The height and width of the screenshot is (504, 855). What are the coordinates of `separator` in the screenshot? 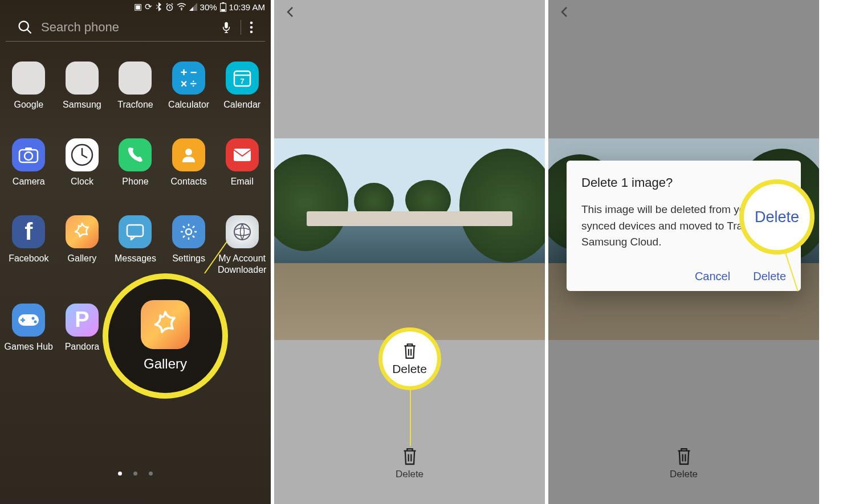 It's located at (241, 27).